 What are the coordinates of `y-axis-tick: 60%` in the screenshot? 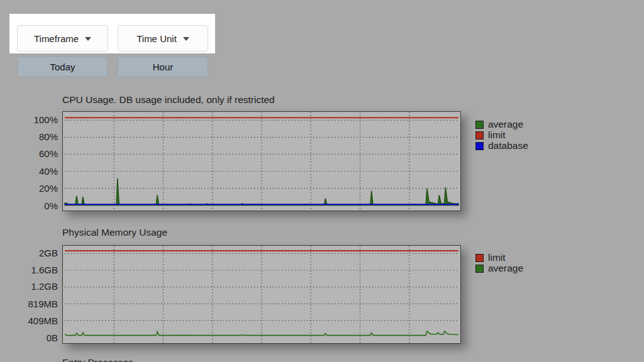 It's located at (35, 154).